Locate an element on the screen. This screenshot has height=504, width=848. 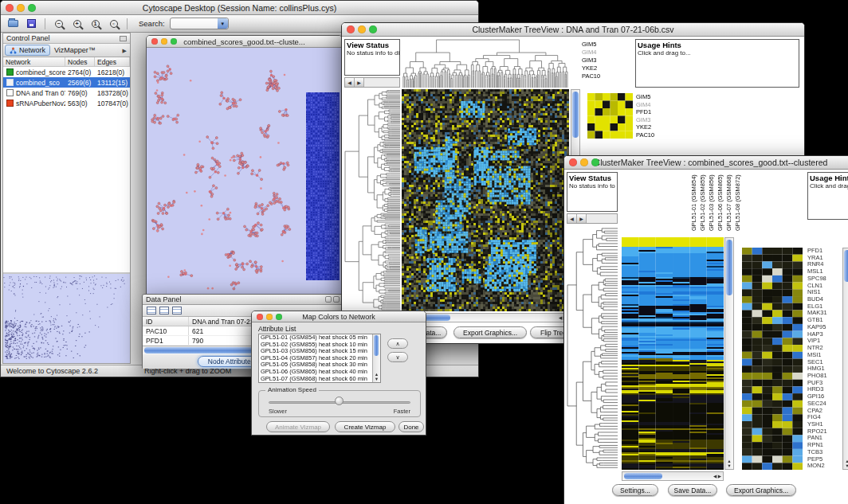
dock-icon is located at coordinates (328, 299).